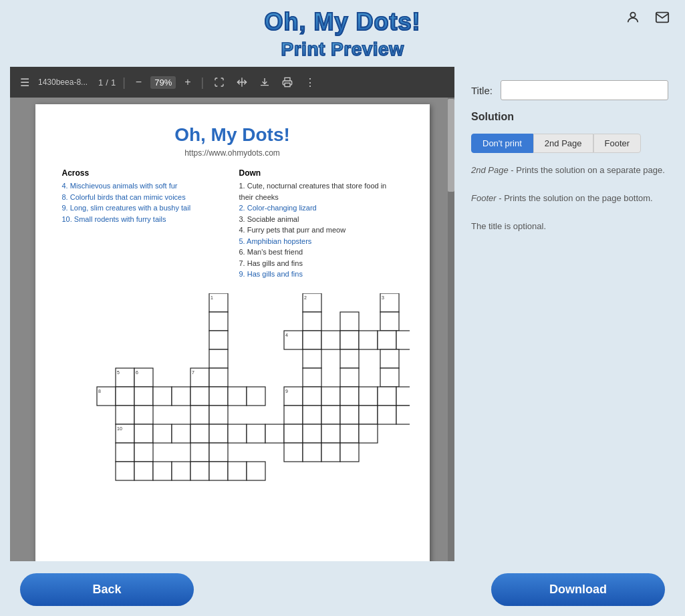 The image size is (685, 616). What do you see at coordinates (242, 82) in the screenshot?
I see `flip-button` at bounding box center [242, 82].